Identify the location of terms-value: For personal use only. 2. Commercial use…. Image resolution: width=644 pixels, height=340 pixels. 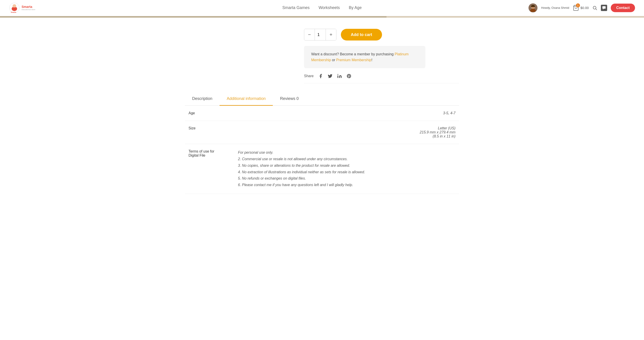
(346, 169).